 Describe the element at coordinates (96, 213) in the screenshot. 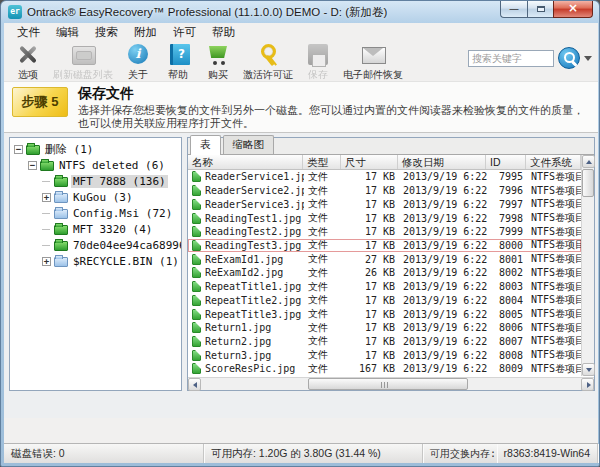

I see `tree-item: Config.Msi (72)` at that location.